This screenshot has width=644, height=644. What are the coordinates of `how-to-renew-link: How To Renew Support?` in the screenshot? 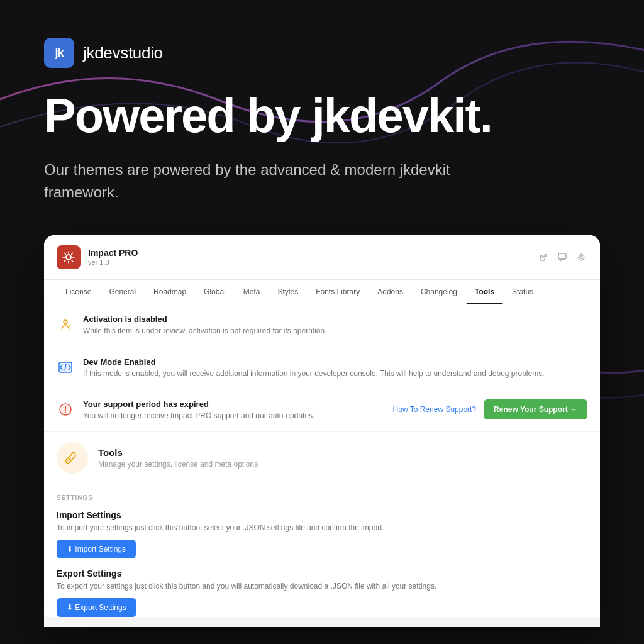 It's located at (435, 409).